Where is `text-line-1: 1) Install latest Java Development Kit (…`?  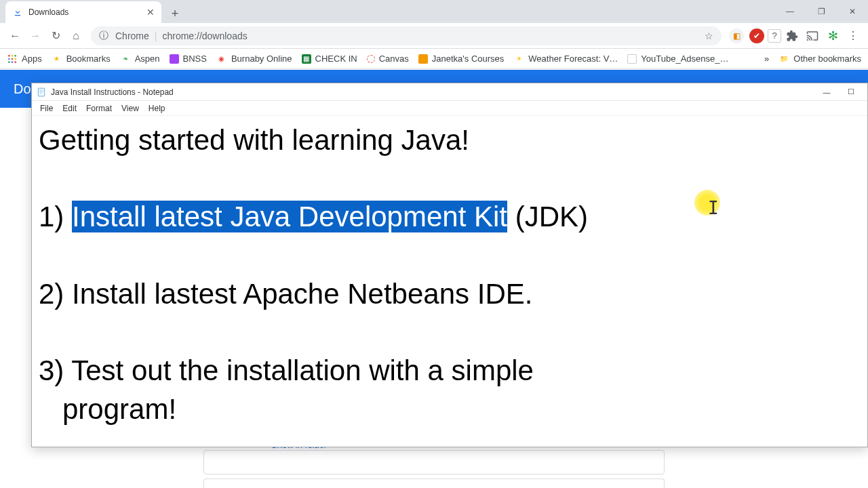
text-line-1: 1) Install latest Java Development Kit (… is located at coordinates (450, 217).